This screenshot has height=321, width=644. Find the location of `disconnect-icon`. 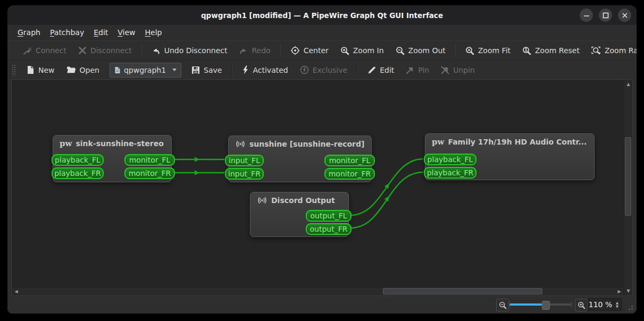

disconnect-icon is located at coordinates (82, 50).